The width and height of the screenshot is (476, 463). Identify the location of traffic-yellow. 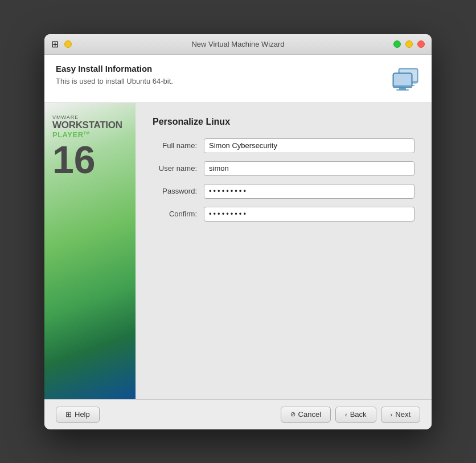
(409, 44).